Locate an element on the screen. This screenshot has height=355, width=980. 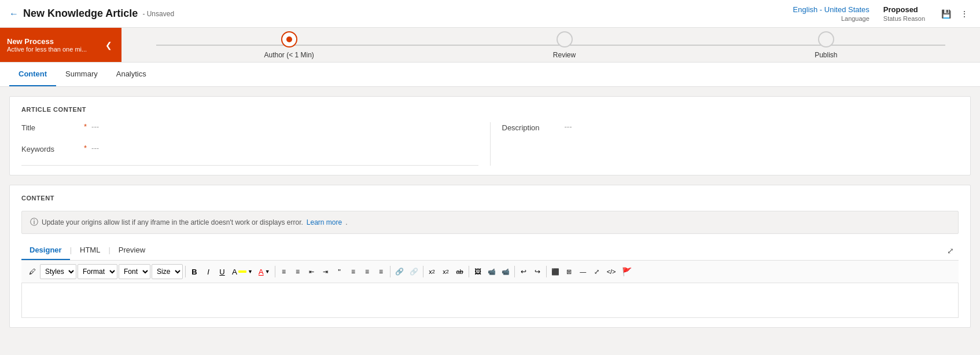
editor-tab-html: HTML is located at coordinates (90, 250).